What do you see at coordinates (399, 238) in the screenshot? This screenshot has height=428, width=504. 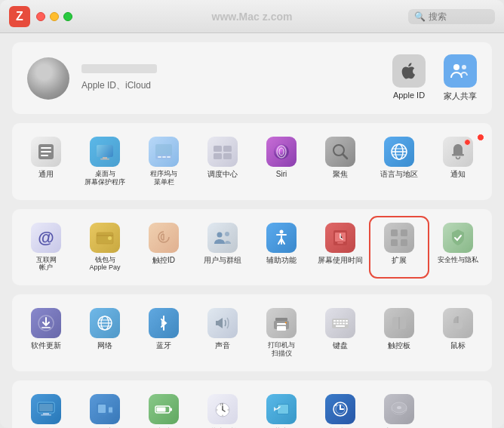 I see `extensions-icon` at bounding box center [399, 238].